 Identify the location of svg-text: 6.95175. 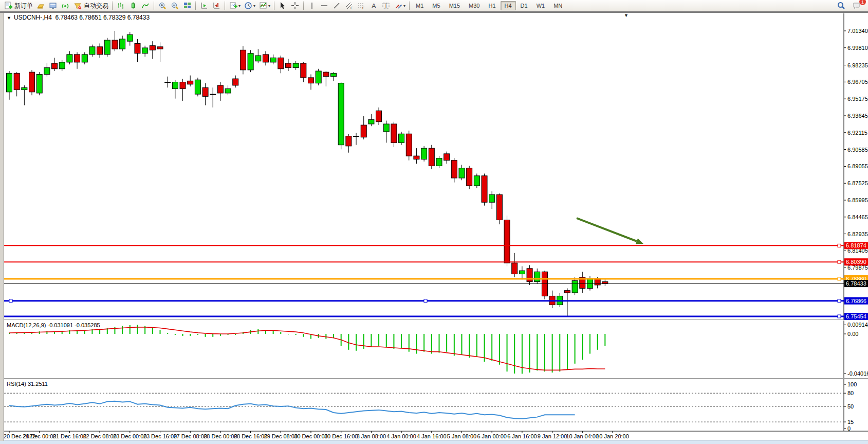
(858, 99).